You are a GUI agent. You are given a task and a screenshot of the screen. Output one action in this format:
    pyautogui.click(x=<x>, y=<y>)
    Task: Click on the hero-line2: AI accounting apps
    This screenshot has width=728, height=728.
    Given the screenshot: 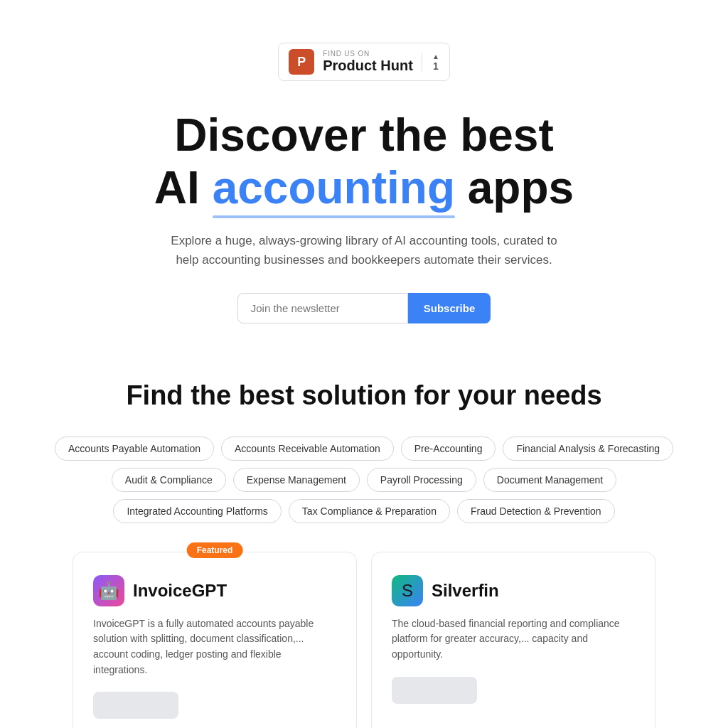 What is the action you would take?
    pyautogui.click(x=364, y=188)
    